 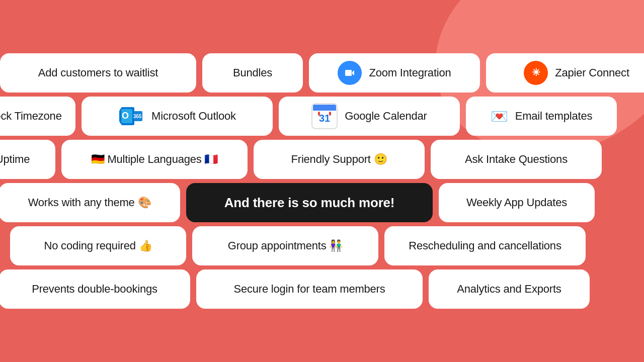 I want to click on chip-outlook: O 365 Microsoft Outlook, so click(x=177, y=116).